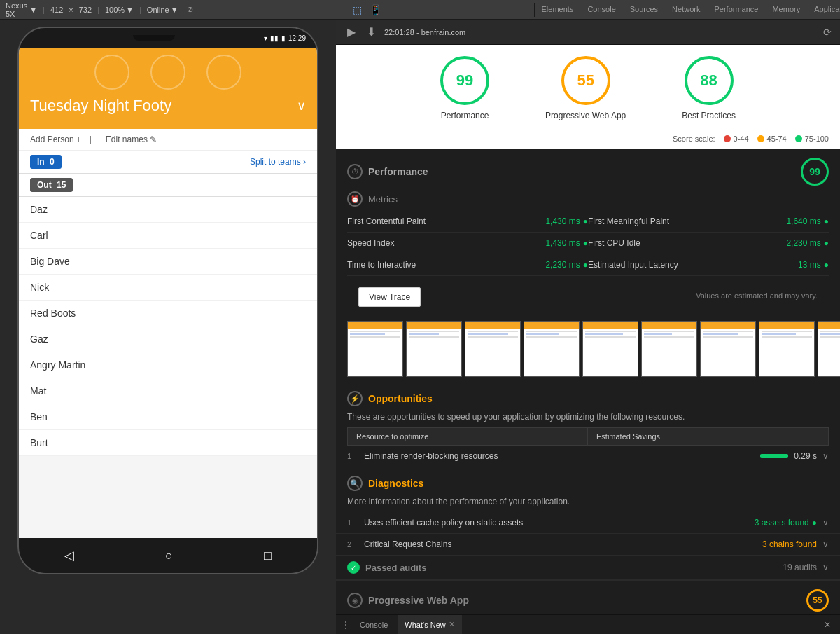 This screenshot has width=840, height=634. I want to click on recents-icon: □, so click(267, 556).